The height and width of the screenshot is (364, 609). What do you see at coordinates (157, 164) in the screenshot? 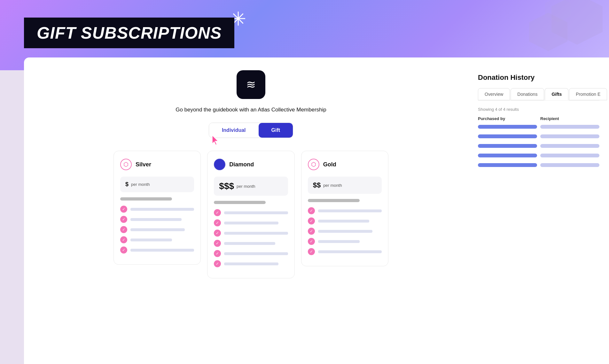
I see `silver-card-header: Silver` at bounding box center [157, 164].